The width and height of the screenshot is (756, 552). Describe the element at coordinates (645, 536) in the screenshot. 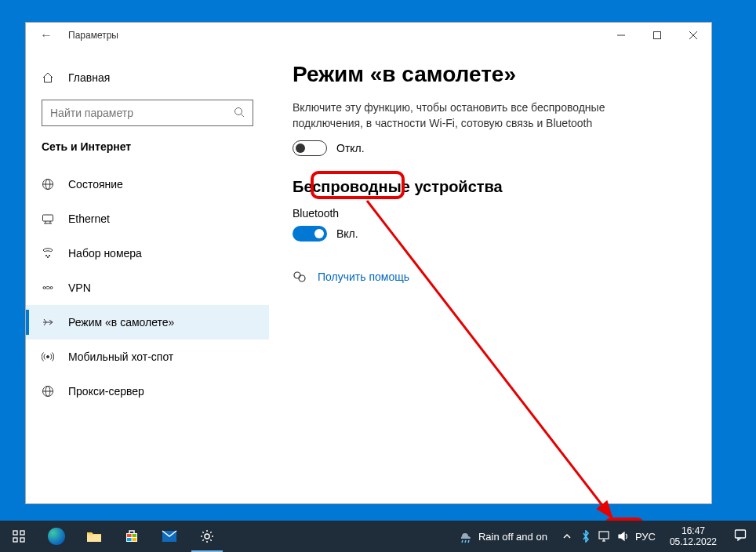

I see `tray-language: РУС` at that location.